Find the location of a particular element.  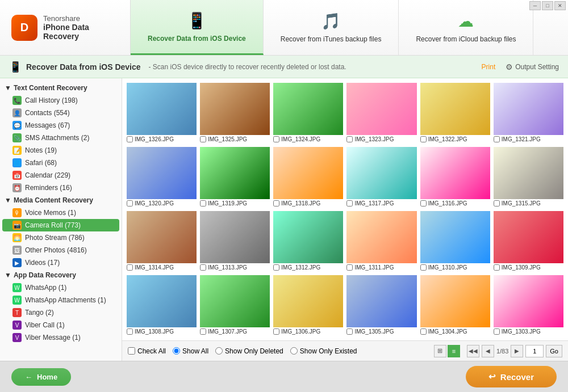

sidebar-item-safari: 🌐 Safari (68) is located at coordinates (61, 163).